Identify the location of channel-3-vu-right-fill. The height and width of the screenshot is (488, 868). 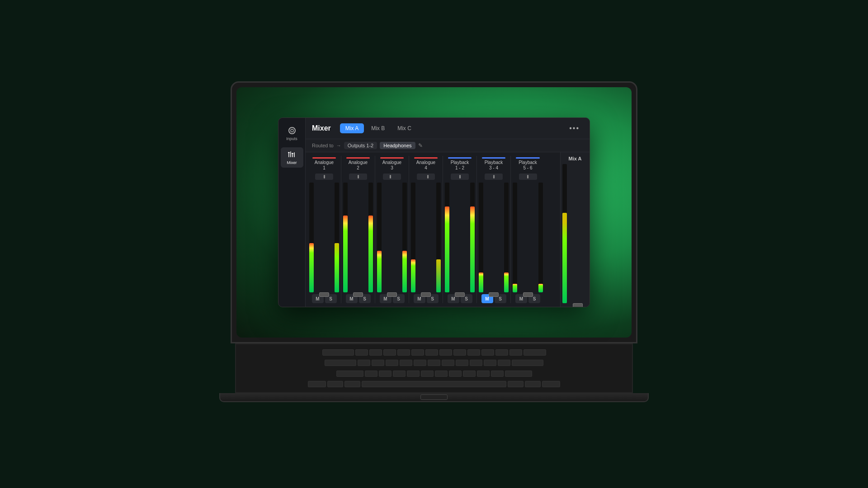
(405, 272).